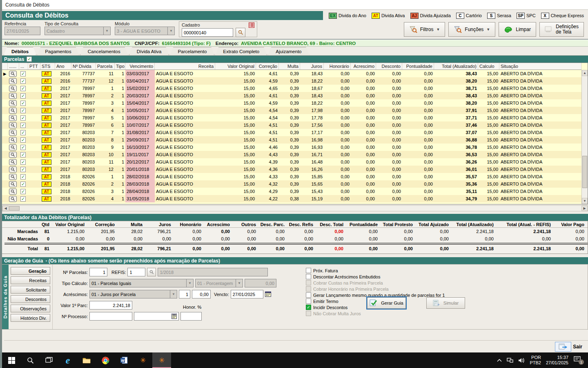 The image size is (588, 368). What do you see at coordinates (385, 276) in the screenshot?
I see `option-descontar-acr-scimos-embutidos: Descontar Acréscimos Embutidos` at bounding box center [385, 276].